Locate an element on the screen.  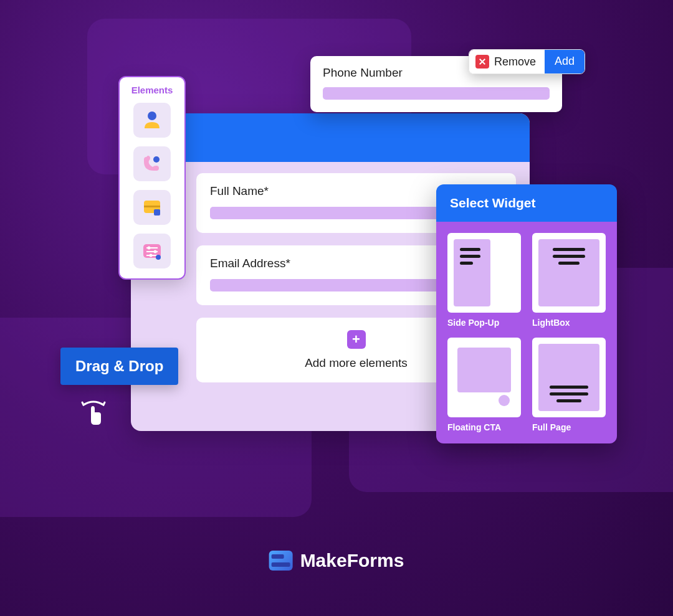
widget-label: LightBox is located at coordinates (569, 323).